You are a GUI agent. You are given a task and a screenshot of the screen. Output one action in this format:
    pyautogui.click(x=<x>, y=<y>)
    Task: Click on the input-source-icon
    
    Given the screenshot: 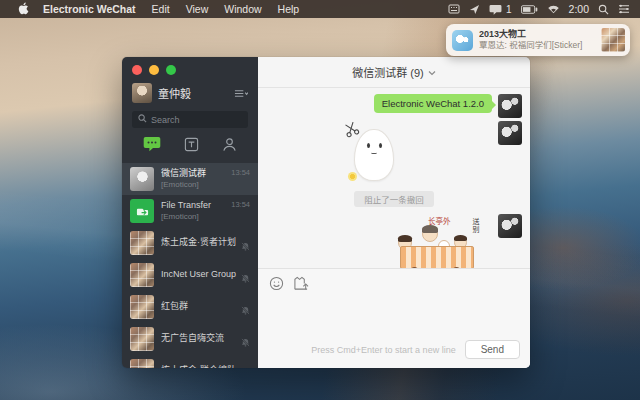 What is the action you would take?
    pyautogui.click(x=454, y=9)
    